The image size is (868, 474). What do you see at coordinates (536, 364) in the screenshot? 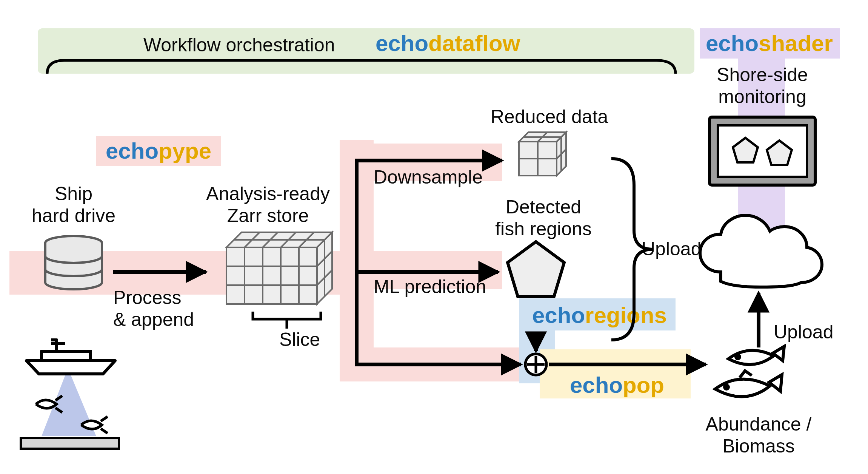
I see `combine-node-icon` at bounding box center [536, 364].